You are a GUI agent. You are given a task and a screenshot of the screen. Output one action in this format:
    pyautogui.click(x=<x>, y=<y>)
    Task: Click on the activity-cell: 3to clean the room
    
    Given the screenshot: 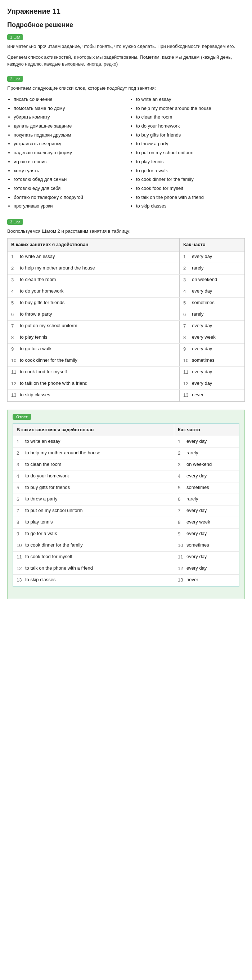 What is the action you would take?
    pyautogui.click(x=94, y=465)
    